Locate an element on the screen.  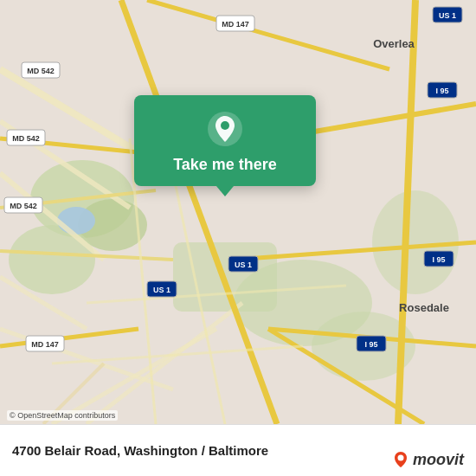
popup-label: Take me there is located at coordinates (225, 164).